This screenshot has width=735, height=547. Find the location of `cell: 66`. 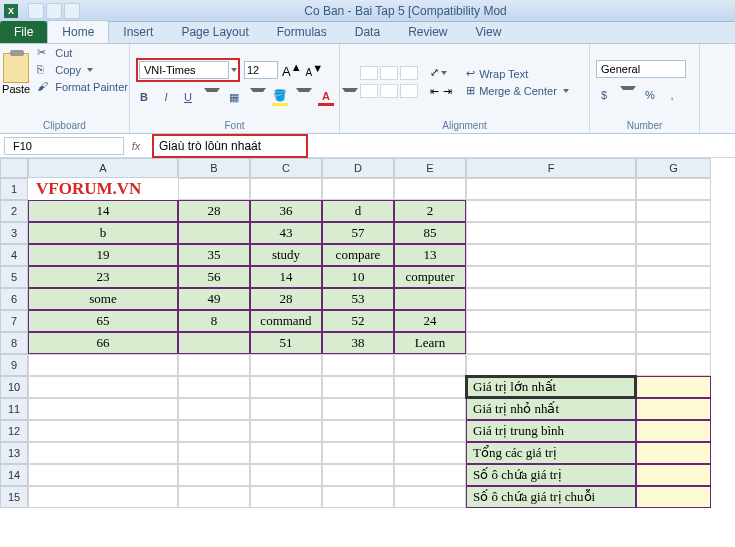

cell: 66 is located at coordinates (103, 343).